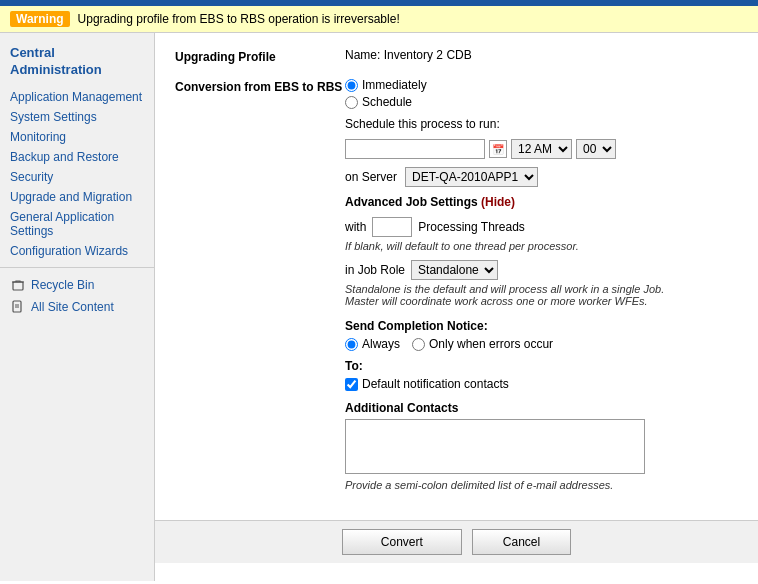 The width and height of the screenshot is (758, 584). I want to click on sidebar-item-recycle-bin: Recycle Bin, so click(77, 285).